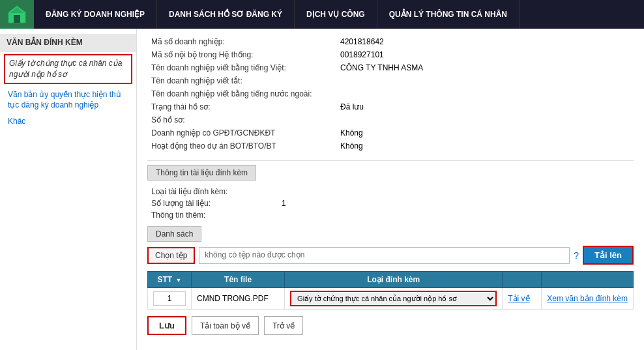  What do you see at coordinates (390, 255) in the screenshot?
I see `file-chooser-row: Chọn tệp không có tệp nào được chọn ? Tả…` at bounding box center [390, 255].